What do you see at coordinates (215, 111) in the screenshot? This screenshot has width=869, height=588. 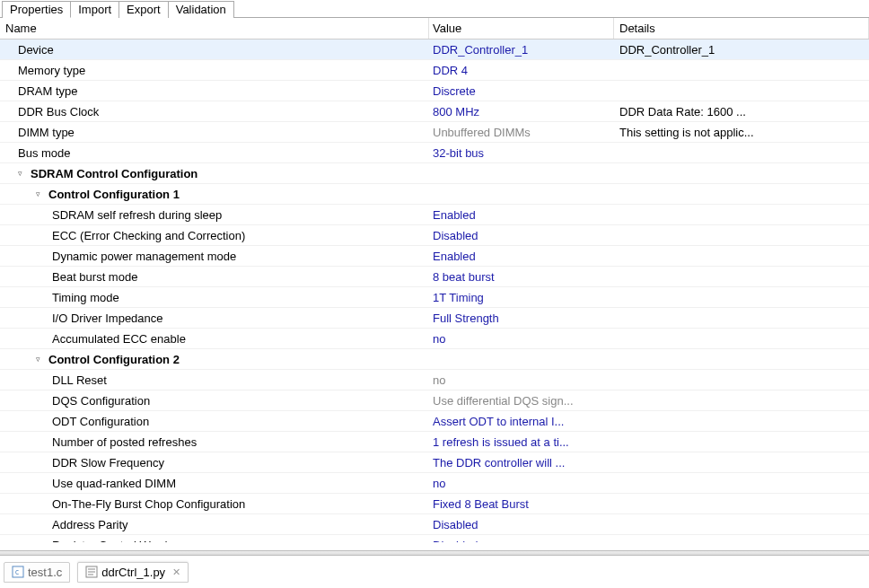 I see `property-name-cell: DDR Bus Clock` at bounding box center [215, 111].